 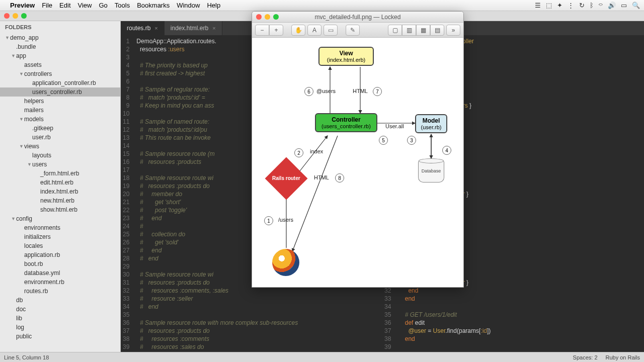 What do you see at coordinates (60, 146) in the screenshot?
I see `sidebar-item: ▼views` at bounding box center [60, 146].